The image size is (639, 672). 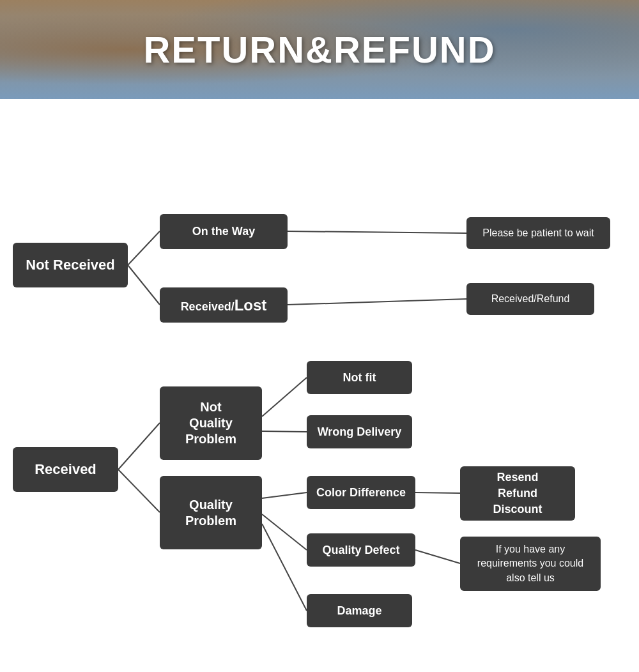 What do you see at coordinates (359, 611) in the screenshot?
I see `damage-node: Damage` at bounding box center [359, 611].